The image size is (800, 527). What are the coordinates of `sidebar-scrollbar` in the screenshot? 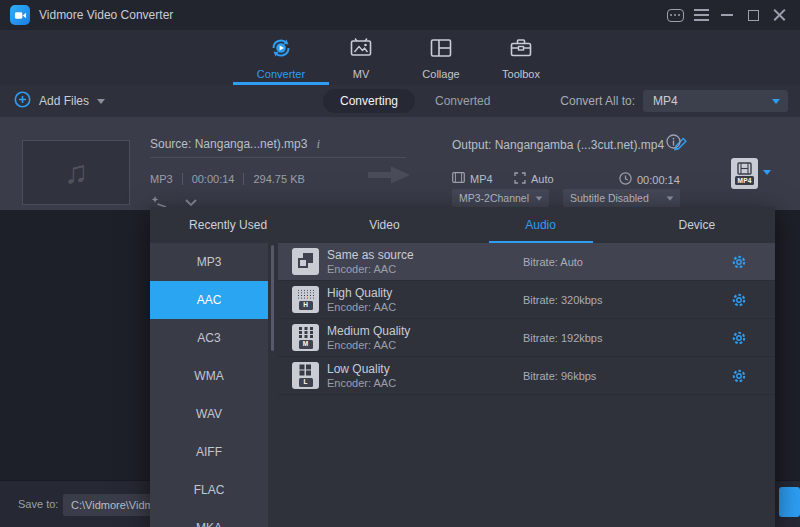 It's located at (273, 385).